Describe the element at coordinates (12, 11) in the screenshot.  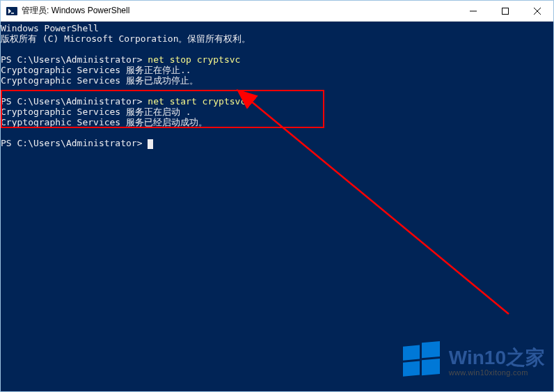
I see `powershell-icon` at that location.